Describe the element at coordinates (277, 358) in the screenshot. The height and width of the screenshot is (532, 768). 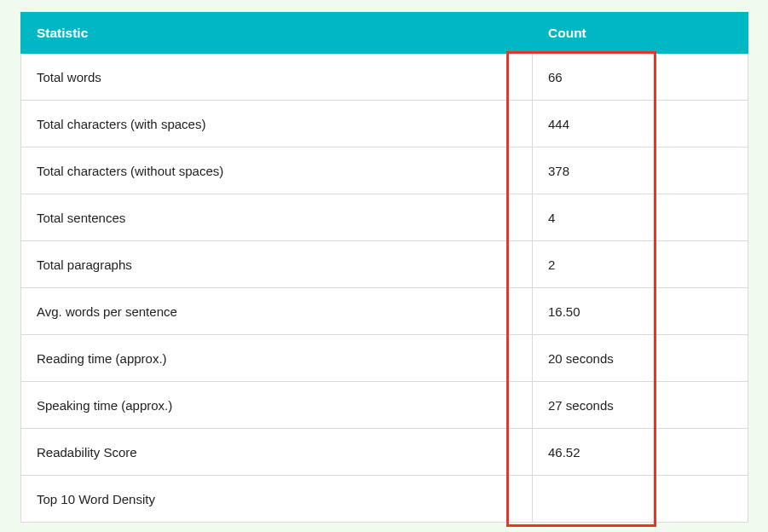
I see `stat-label: Reading time (approx.)` at that location.